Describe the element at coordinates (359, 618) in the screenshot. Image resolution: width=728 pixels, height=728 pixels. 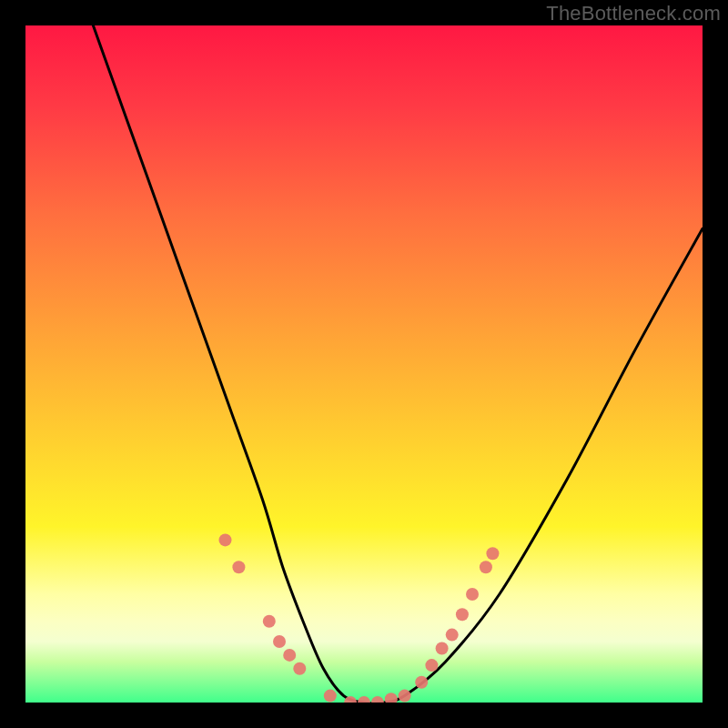
I see `marker-layer` at that location.